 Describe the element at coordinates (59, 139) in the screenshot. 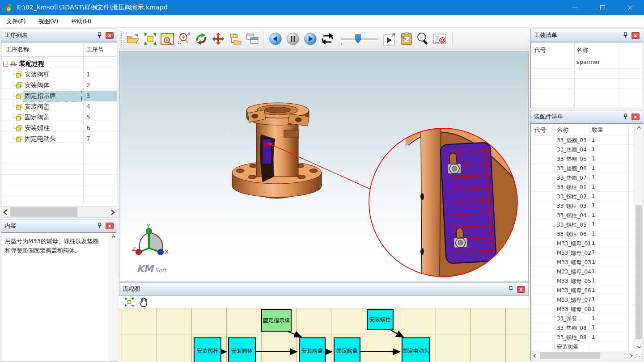

I see `process-row-7: 固定电动头7` at that location.